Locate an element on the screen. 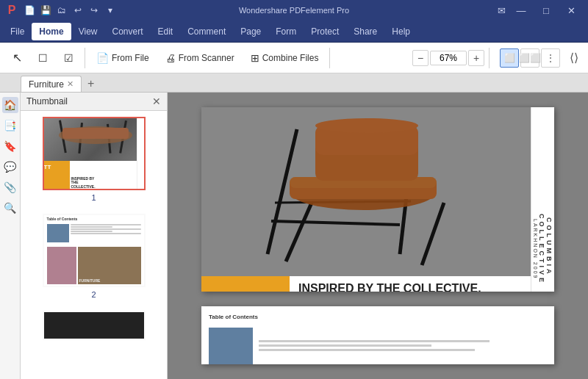 This screenshot has height=379, width=588. annotation-icon: ☑ is located at coordinates (69, 58).